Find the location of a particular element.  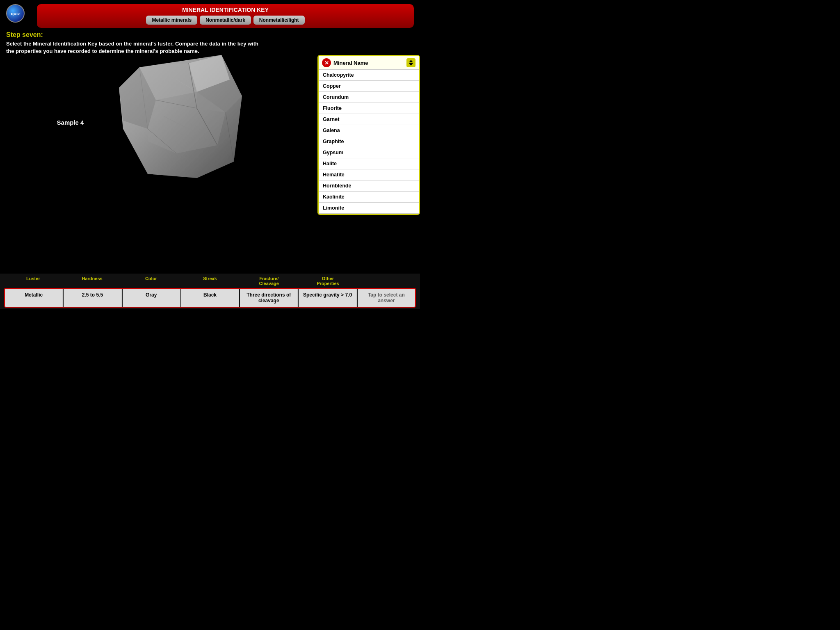

cell-color: Gray is located at coordinates (152, 298).